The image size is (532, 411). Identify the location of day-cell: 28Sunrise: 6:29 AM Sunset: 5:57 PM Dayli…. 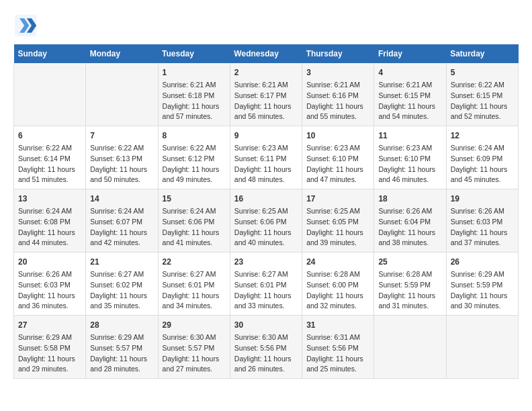
(122, 347).